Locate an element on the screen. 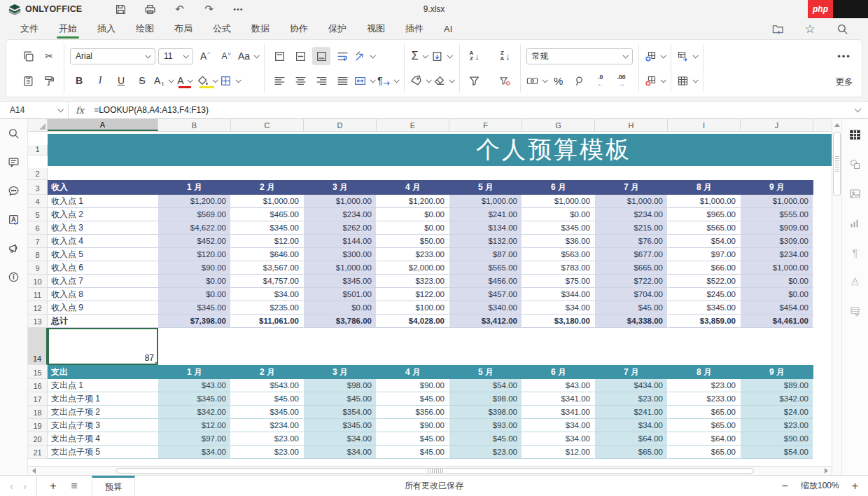 The height and width of the screenshot is (496, 868). autosum-button: Σ is located at coordinates (419, 56).